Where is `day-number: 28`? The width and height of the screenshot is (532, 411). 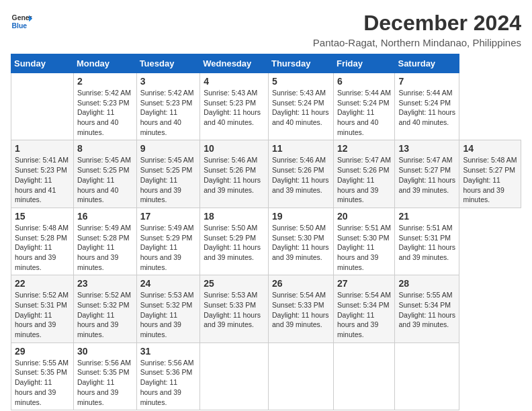
day-number: 28 is located at coordinates (427, 283).